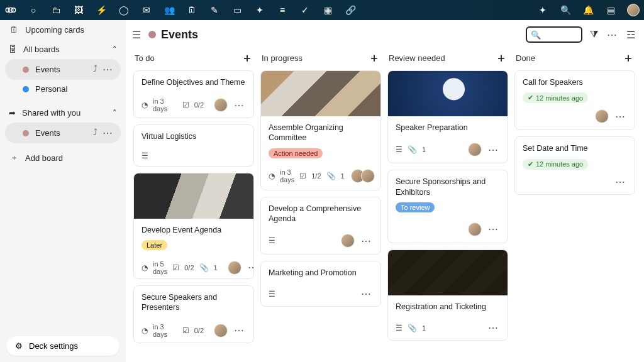  I want to click on upcoming-cards-nav: 🗓 Upcoming cards, so click(63, 30).